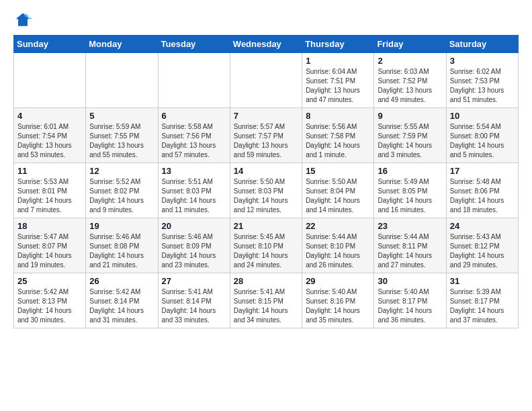 This screenshot has width=532, height=411. I want to click on day-number: 16, so click(410, 171).